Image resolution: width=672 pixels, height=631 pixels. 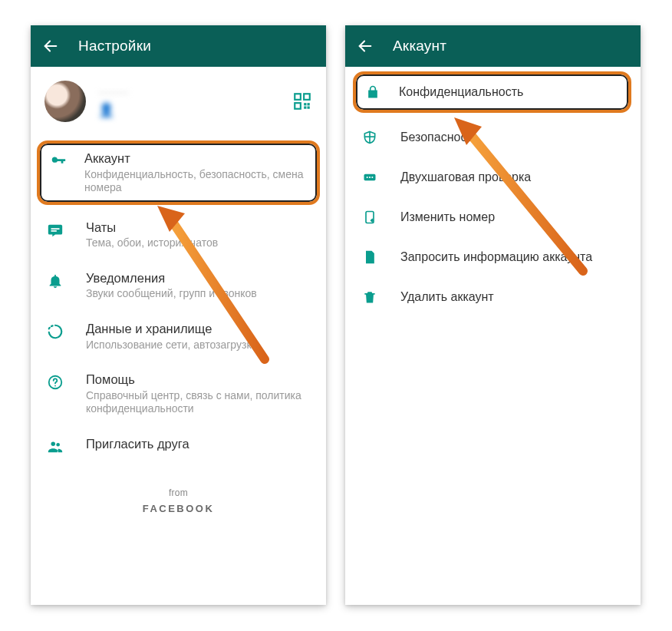 What do you see at coordinates (496, 257) in the screenshot?
I see `item-label: Запросить информацию аккаунта` at bounding box center [496, 257].